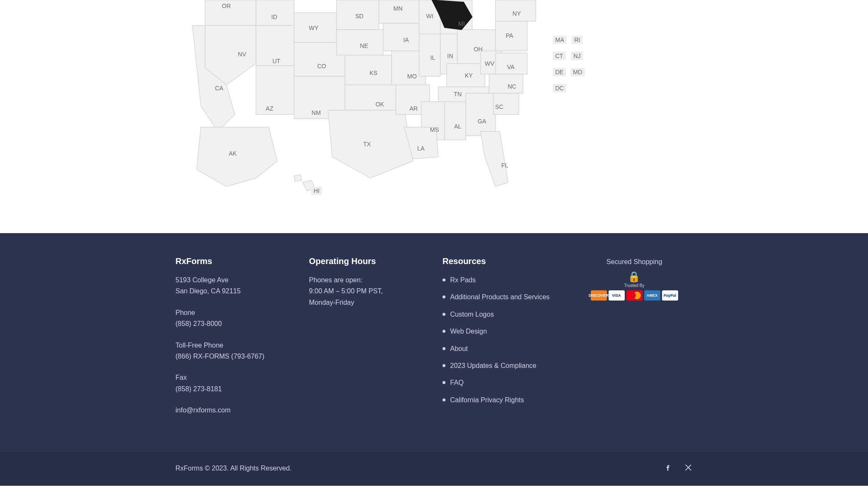 The image size is (868, 490). What do you see at coordinates (367, 342) in the screenshot?
I see `footer-hours-column: Operating Hours Phones are open: 9:00 AM…` at bounding box center [367, 342].